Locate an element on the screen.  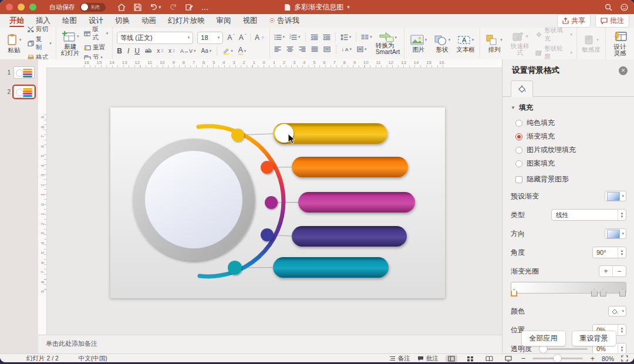
underline-button: U is located at coordinates (137, 51).